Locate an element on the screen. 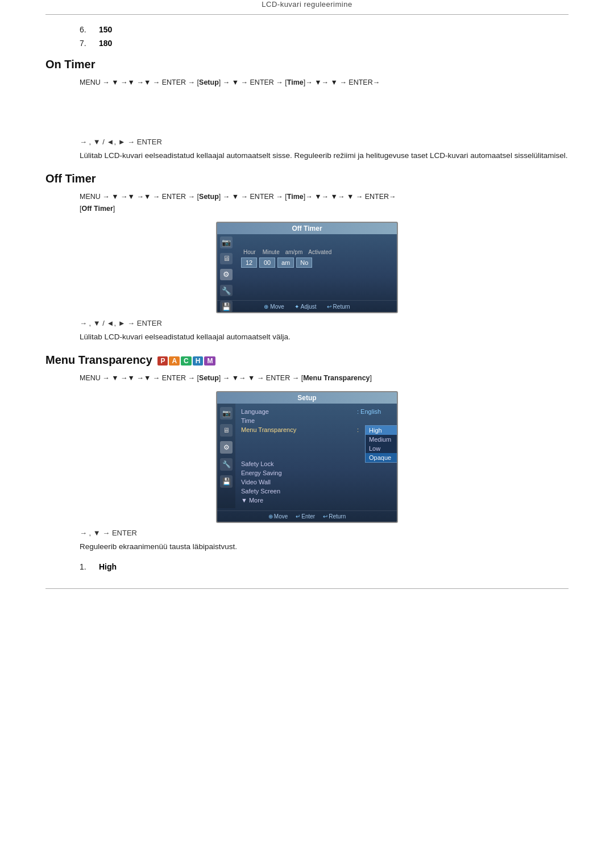 The height and width of the screenshot is (868, 614). setup-val-language: : English is located at coordinates (374, 412).